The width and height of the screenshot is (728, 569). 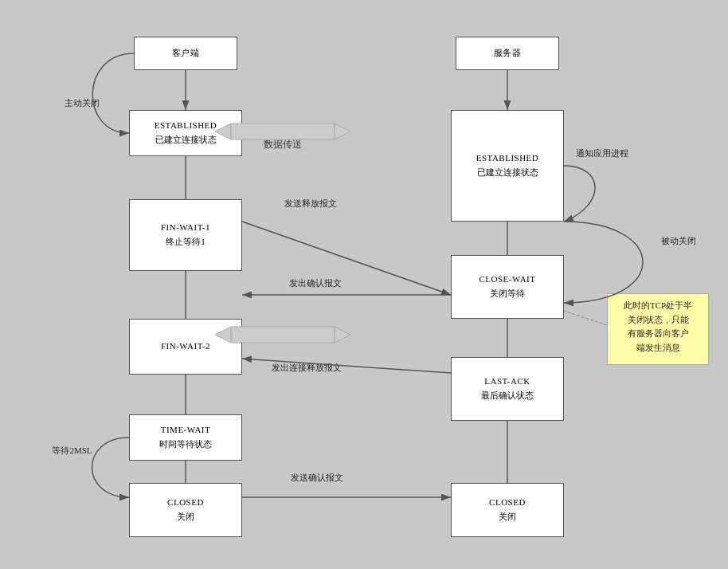 I want to click on label-data-transfer-mid: 数据传送, so click(x=315, y=332).